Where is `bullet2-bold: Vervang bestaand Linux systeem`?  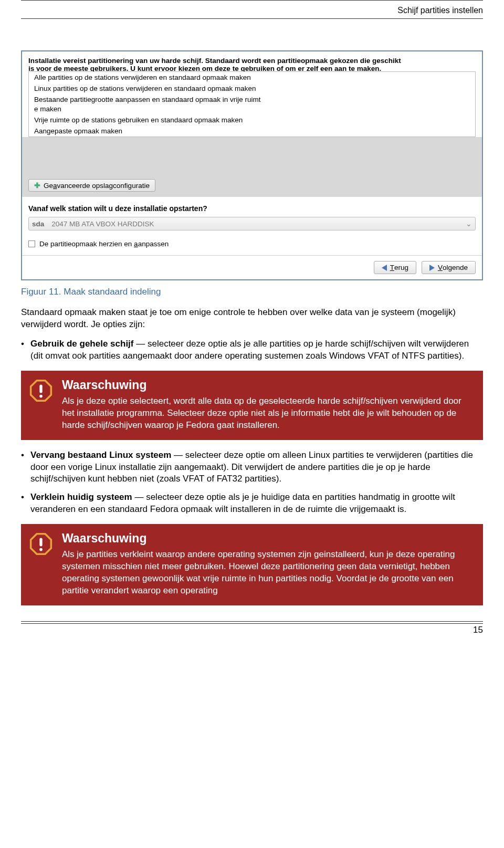 bullet2-bold: Vervang bestaand Linux systeem is located at coordinates (101, 455).